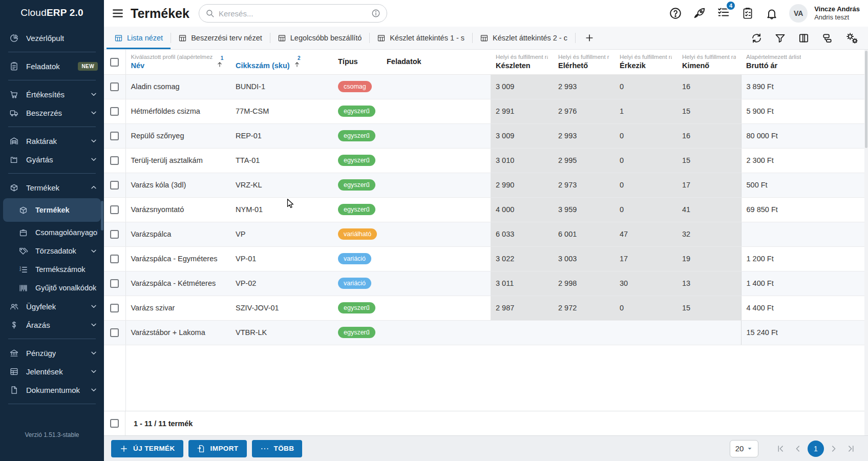 The image size is (868, 461). What do you see at coordinates (421, 38) in the screenshot?
I see `tab-keszlet-attekintes-1: Készlet áttekintés 1 - s` at bounding box center [421, 38].